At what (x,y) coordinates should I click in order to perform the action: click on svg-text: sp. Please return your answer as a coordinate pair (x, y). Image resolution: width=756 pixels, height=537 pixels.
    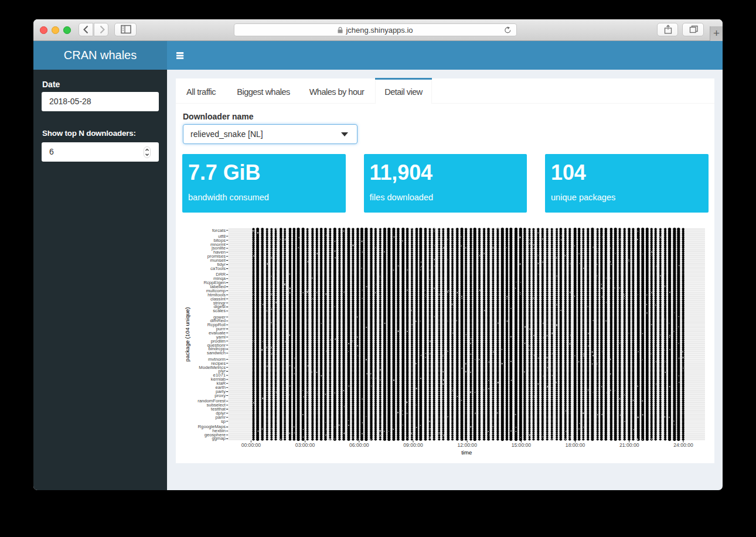
    Looking at the image, I should click on (223, 422).